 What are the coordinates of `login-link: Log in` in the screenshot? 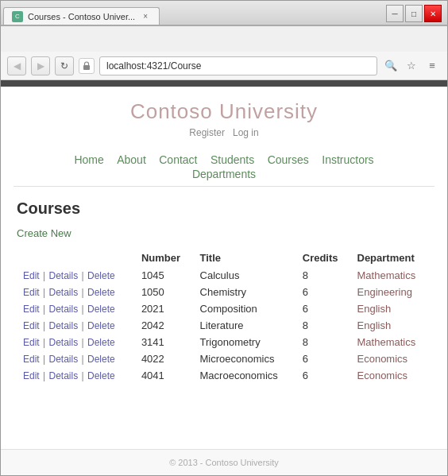 It's located at (246, 133).